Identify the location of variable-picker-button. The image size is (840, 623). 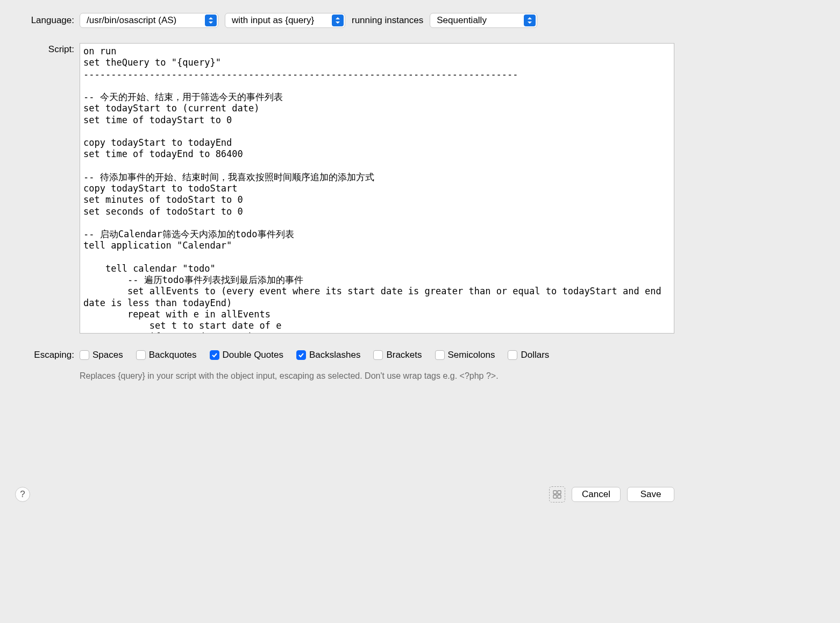
(557, 494).